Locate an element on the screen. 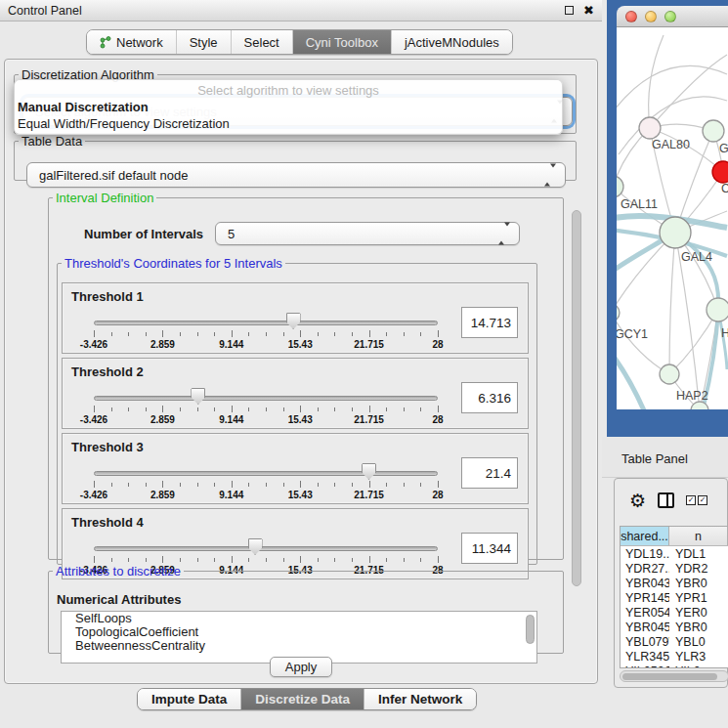 The image size is (728, 728). settings-scrollbar-thumb is located at coordinates (577, 399).